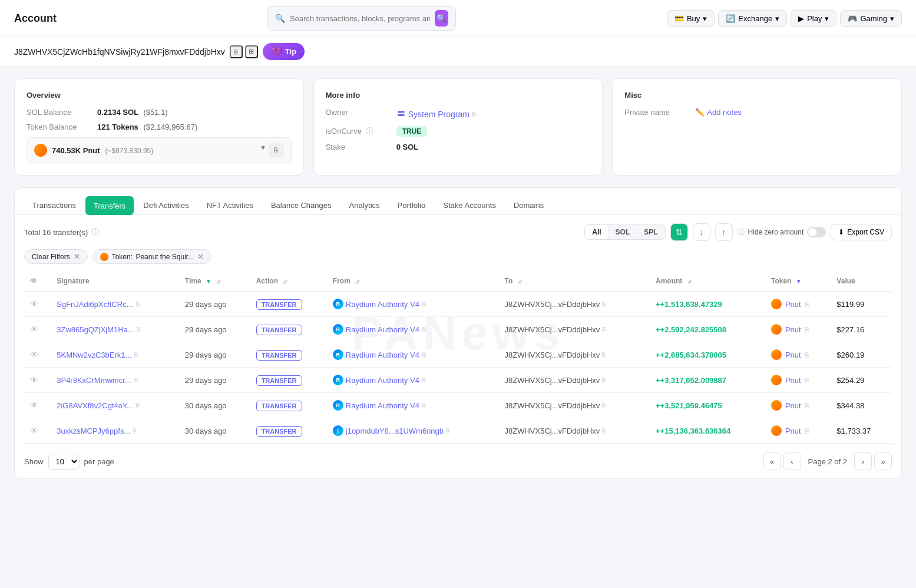 Image resolution: width=916 pixels, height=588 pixels. Describe the element at coordinates (54, 205) in the screenshot. I see `tab-transactions: Transactions` at that location.